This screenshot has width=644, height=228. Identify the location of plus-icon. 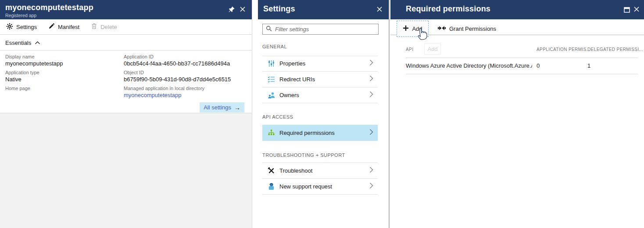
(406, 29).